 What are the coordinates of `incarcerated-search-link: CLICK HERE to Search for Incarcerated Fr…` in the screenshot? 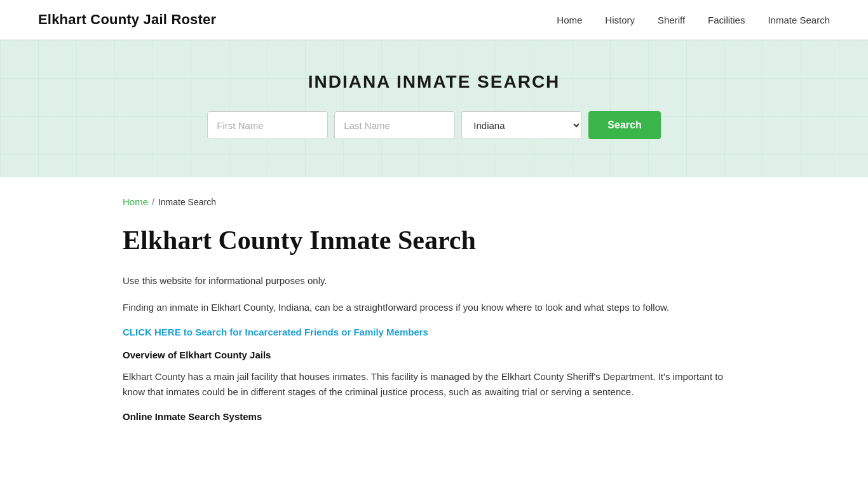 It's located at (276, 332).